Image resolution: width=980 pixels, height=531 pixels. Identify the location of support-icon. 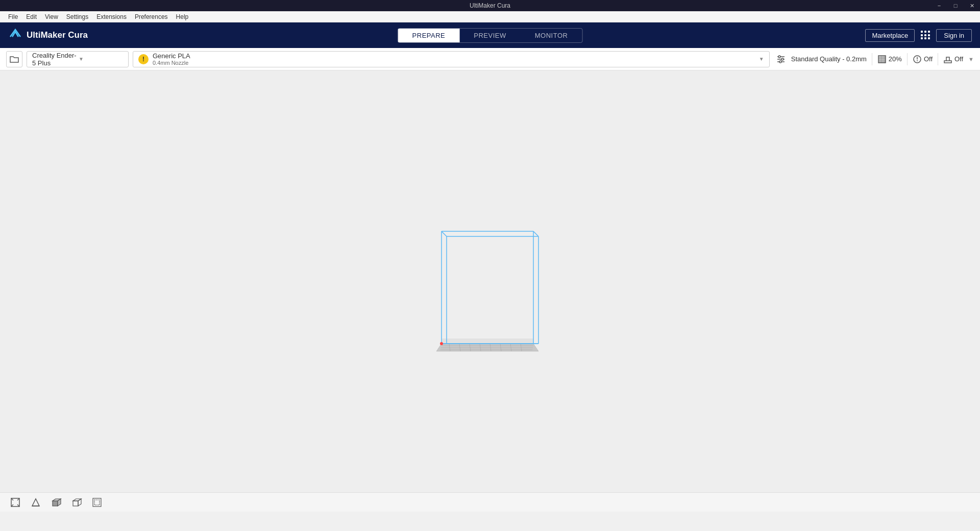
(917, 59).